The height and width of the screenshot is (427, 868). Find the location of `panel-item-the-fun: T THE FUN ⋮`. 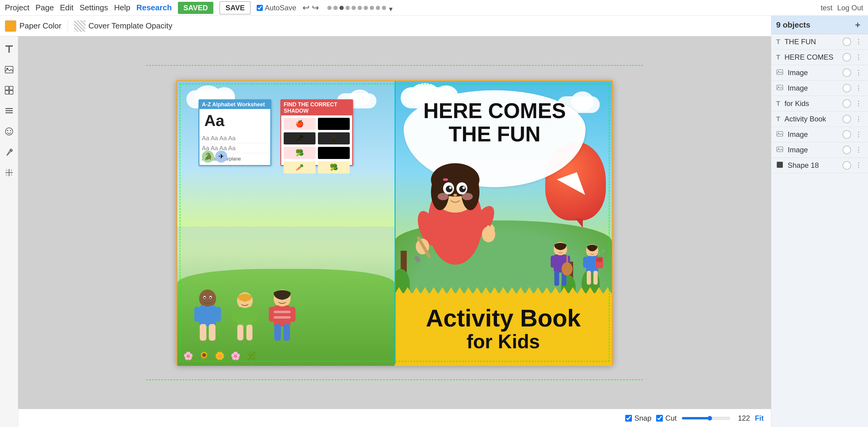

panel-item-the-fun: T THE FUN ⋮ is located at coordinates (819, 42).